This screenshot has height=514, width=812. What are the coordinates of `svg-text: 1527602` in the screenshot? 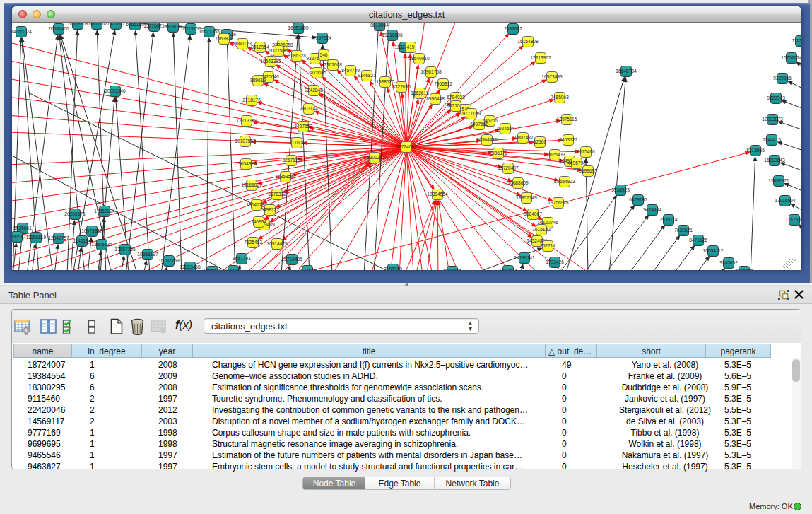 It's located at (116, 24).